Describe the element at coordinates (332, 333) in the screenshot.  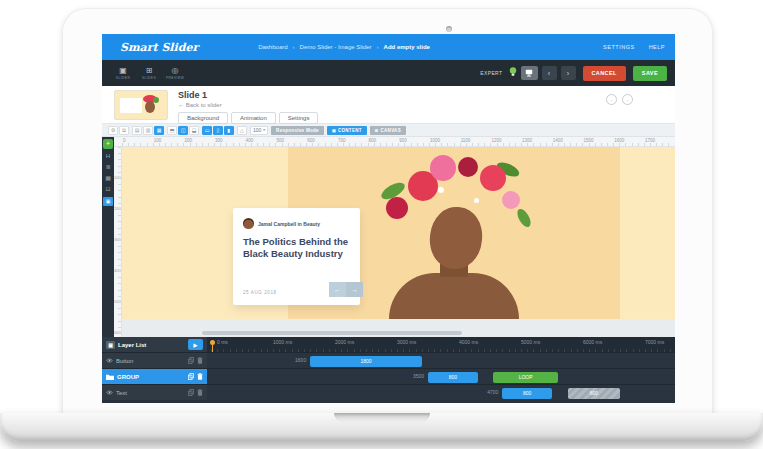
I see `canvas-horizontal-scrollbar` at that location.